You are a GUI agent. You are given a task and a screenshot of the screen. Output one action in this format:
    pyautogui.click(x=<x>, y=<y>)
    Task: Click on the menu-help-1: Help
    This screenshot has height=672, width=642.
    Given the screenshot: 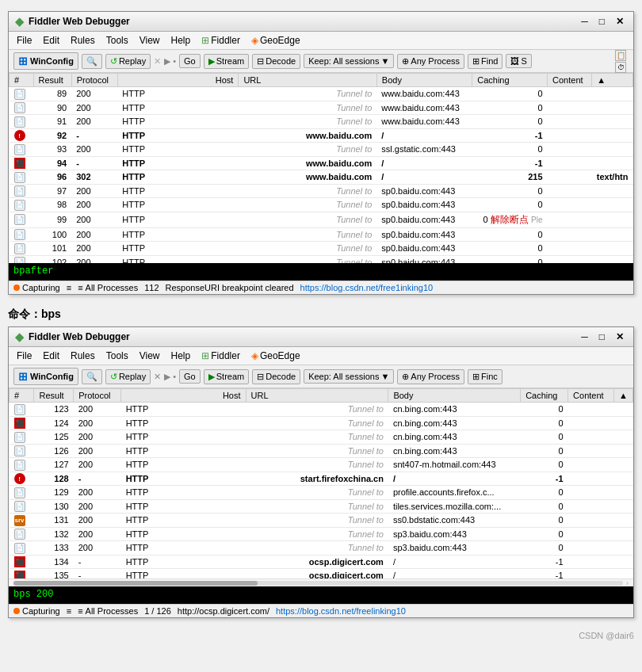 What is the action you would take?
    pyautogui.click(x=181, y=40)
    